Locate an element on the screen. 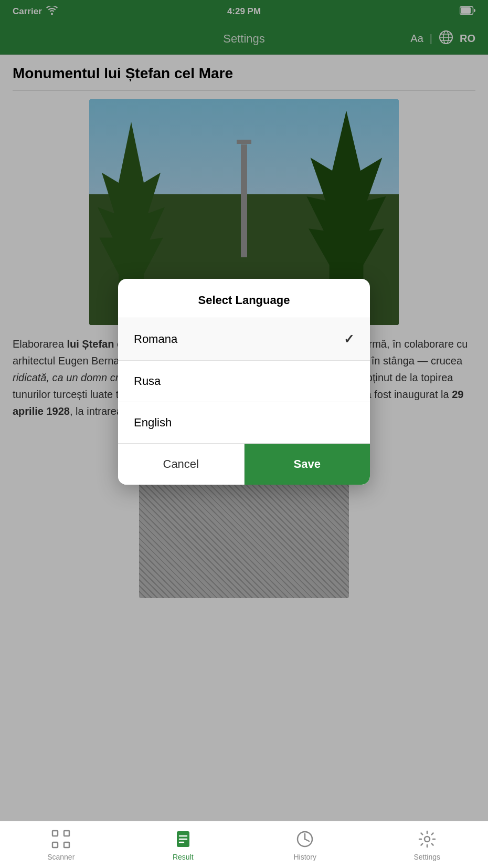 Image resolution: width=488 pixels, height=868 pixels. tab-scanner: Scanner is located at coordinates (61, 845).